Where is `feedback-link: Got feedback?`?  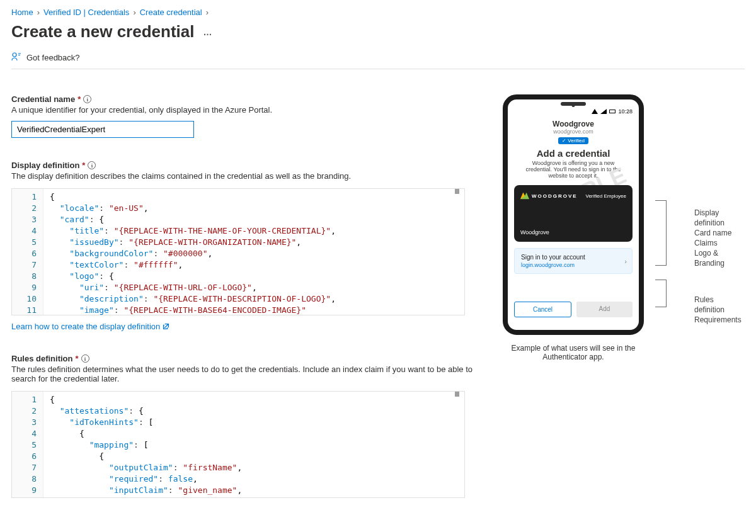 feedback-link: Got feedback? is located at coordinates (53, 58).